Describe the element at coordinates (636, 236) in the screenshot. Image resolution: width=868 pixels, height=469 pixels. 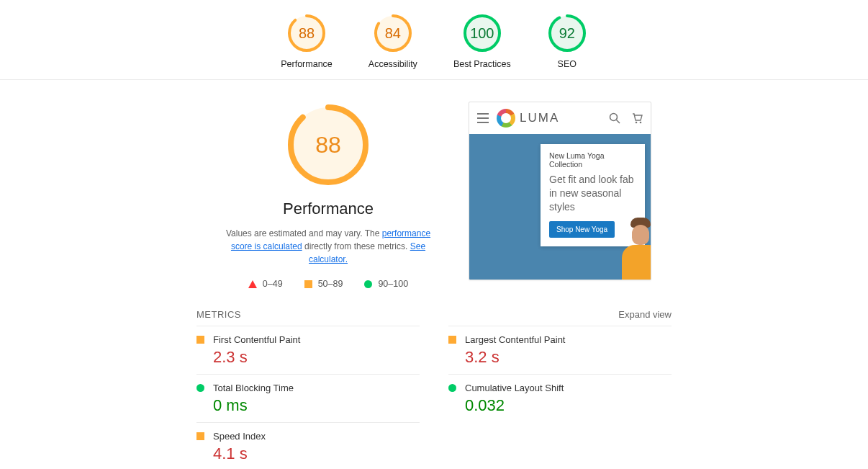
I see `hero-person-graphic` at that location.